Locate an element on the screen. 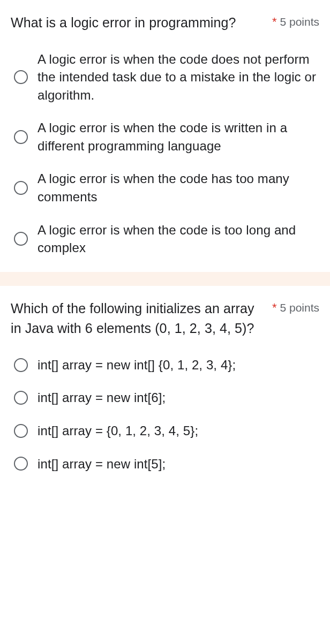 This screenshot has height=644, width=330. option-label: int[] array = {0, 1, 2, 3, 4, 5}; is located at coordinates (118, 431).